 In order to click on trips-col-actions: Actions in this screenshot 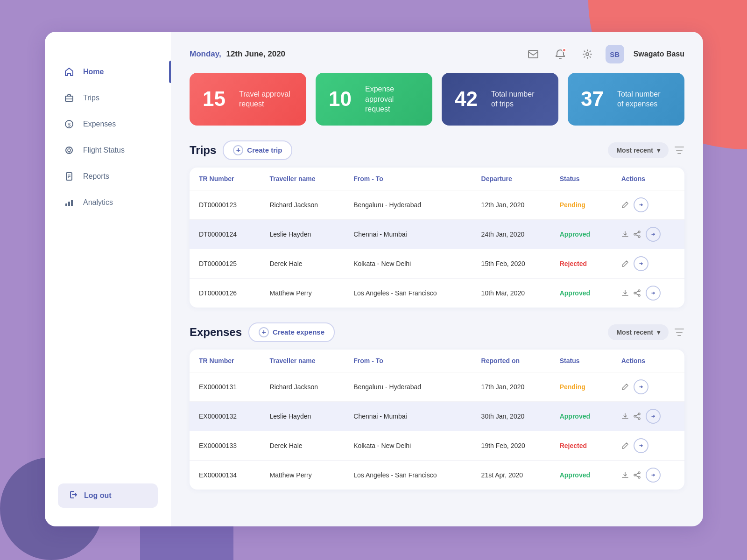, I will do `click(648, 179)`.